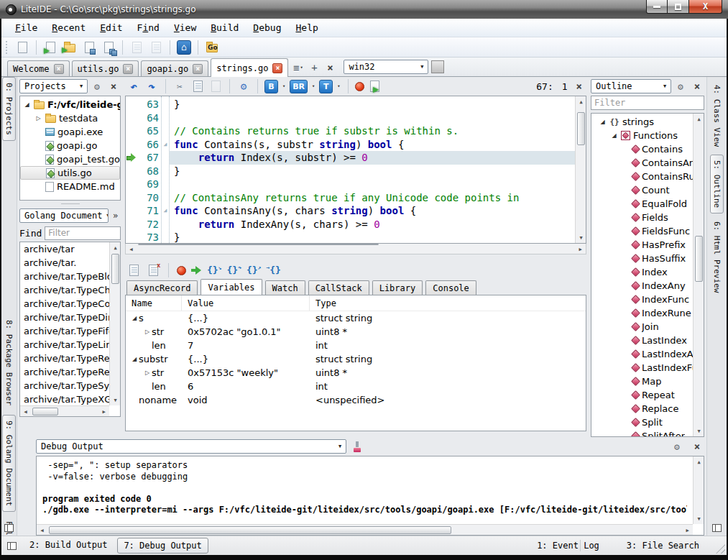  I want to click on tree-item-fieldsfunc: FieldsFunc, so click(642, 231).